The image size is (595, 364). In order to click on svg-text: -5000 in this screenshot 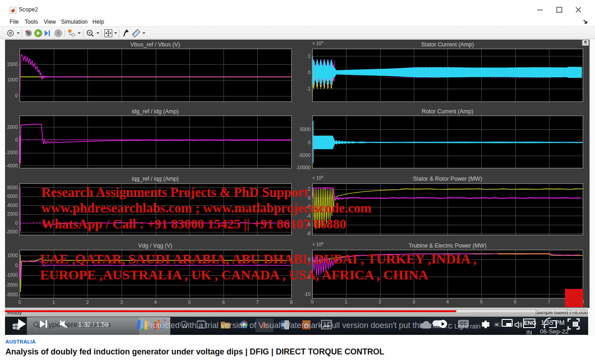, I will do `click(304, 155)`.